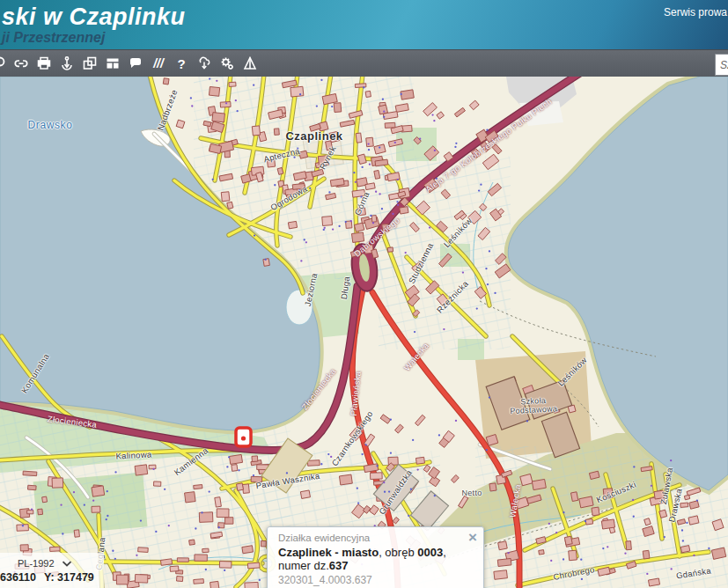 This screenshot has height=588, width=728. I want to click on measure-icon: ///, so click(158, 63).